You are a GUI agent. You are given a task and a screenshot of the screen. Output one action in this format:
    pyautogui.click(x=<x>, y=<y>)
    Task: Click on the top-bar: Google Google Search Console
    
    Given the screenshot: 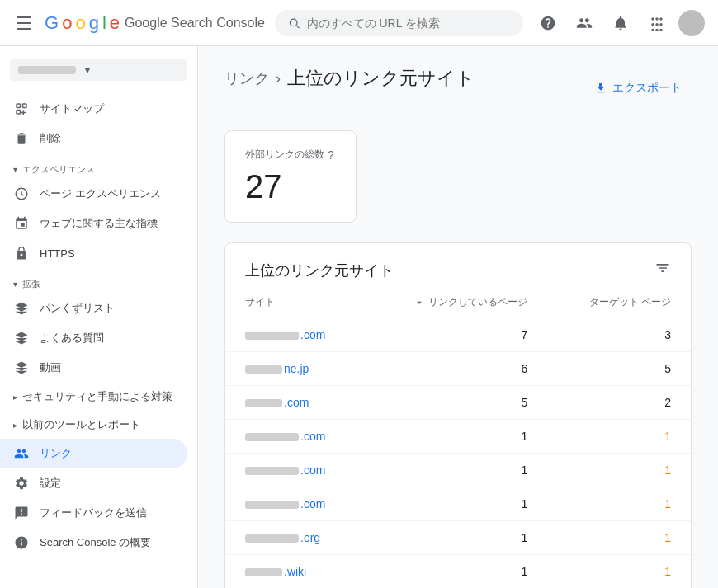 What is the action you would take?
    pyautogui.click(x=359, y=23)
    